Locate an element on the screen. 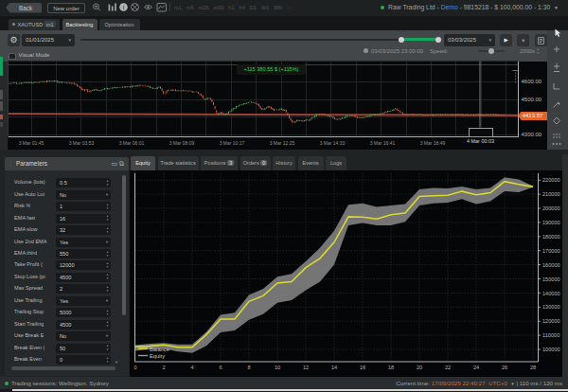 The width and height of the screenshot is (568, 392). svg-text: 18 is located at coordinates (391, 367).